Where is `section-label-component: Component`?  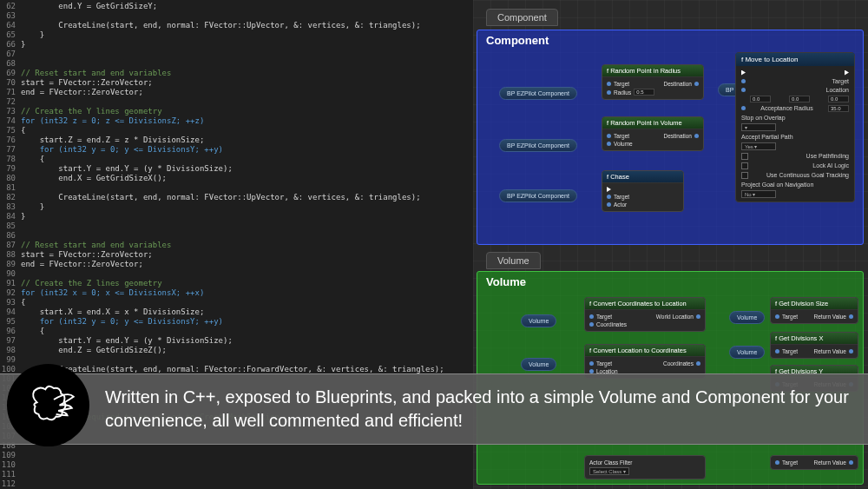
section-label-component: Component is located at coordinates (670, 40).